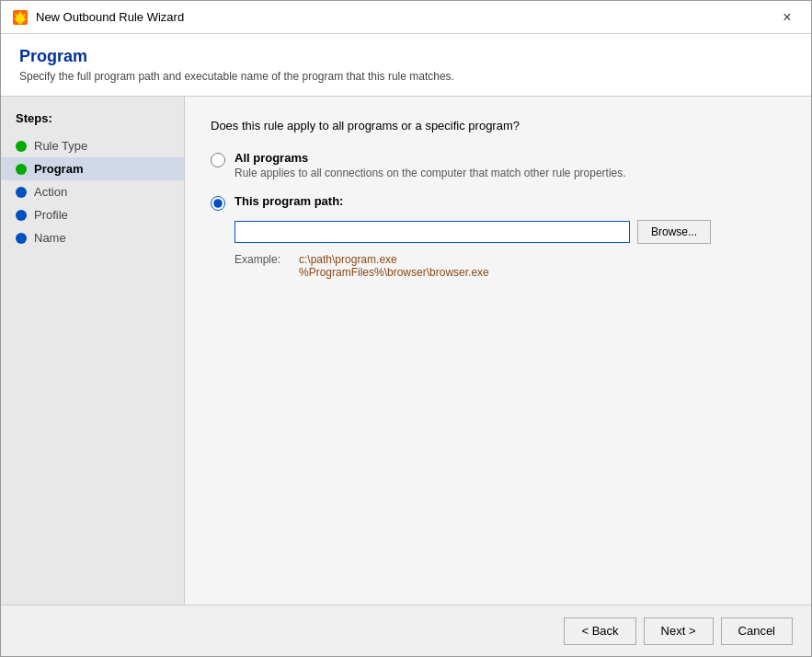 This screenshot has width=812, height=657. What do you see at coordinates (110, 17) in the screenshot?
I see `window-title: New Outbound Rule Wizard` at bounding box center [110, 17].